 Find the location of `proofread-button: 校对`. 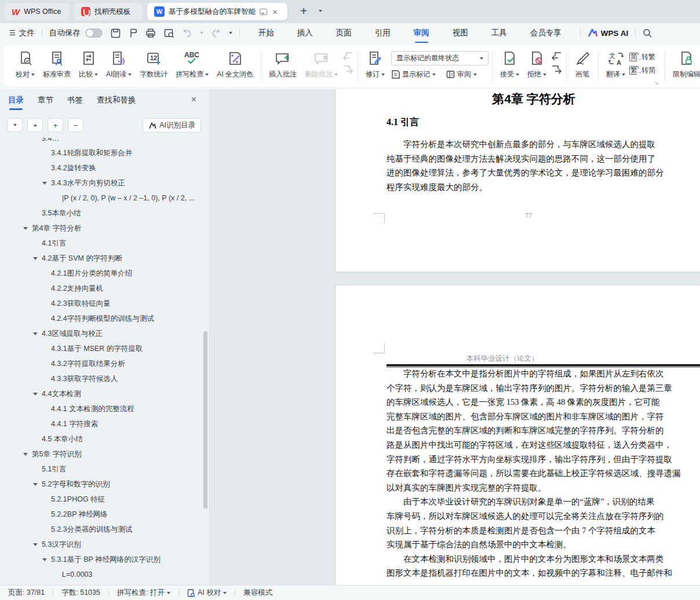

proofread-button: 校对 is located at coordinates (25, 67).